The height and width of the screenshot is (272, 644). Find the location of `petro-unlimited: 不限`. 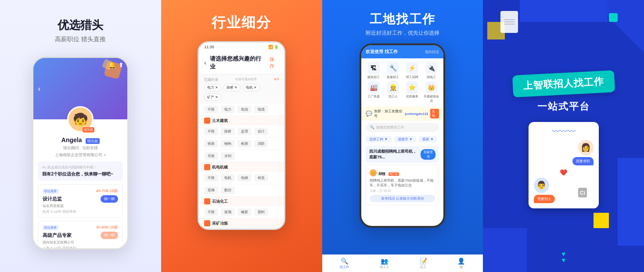

petro-unlimited: 不限 is located at coordinates (211, 212).